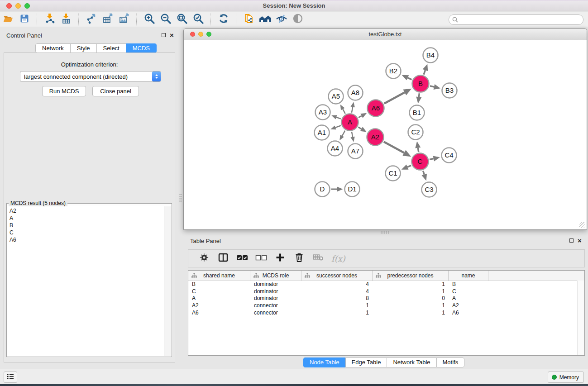  What do you see at coordinates (397, 149) in the screenshot?
I see `graph-edge-A2-C` at bounding box center [397, 149].